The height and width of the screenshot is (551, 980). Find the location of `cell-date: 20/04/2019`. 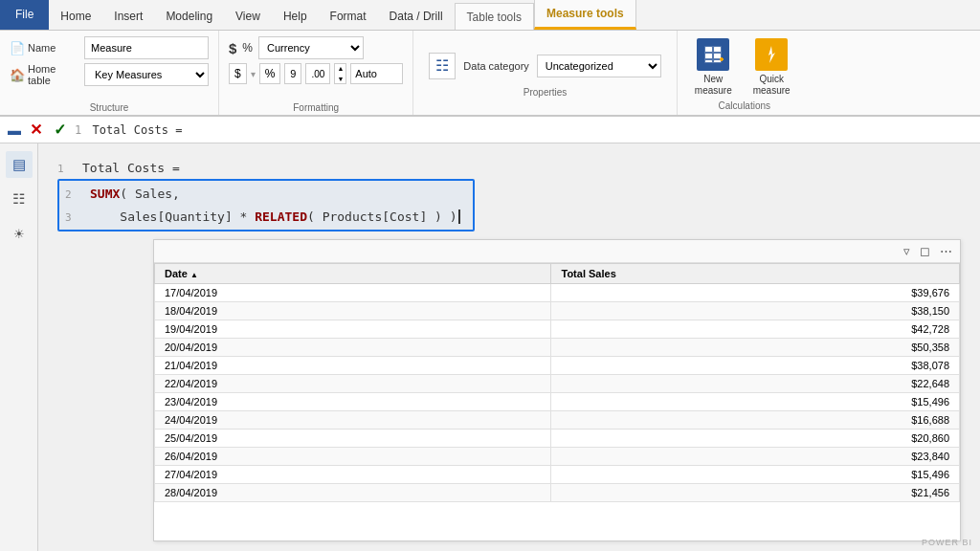

cell-date: 20/04/2019 is located at coordinates (353, 348).